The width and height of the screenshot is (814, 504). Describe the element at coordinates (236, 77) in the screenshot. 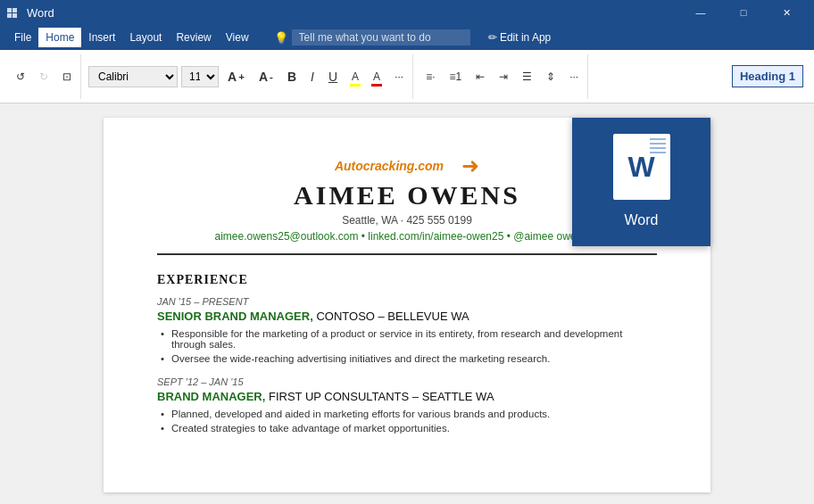

I see `font-increase-button: A+` at that location.